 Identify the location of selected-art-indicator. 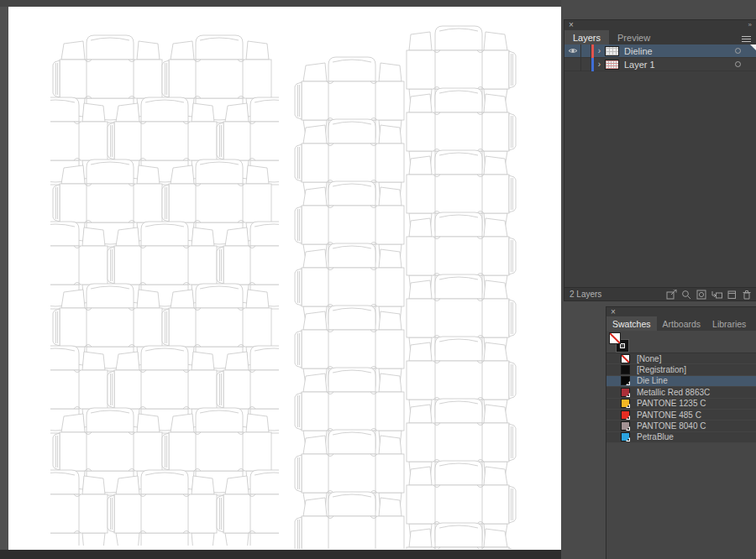
(753, 47).